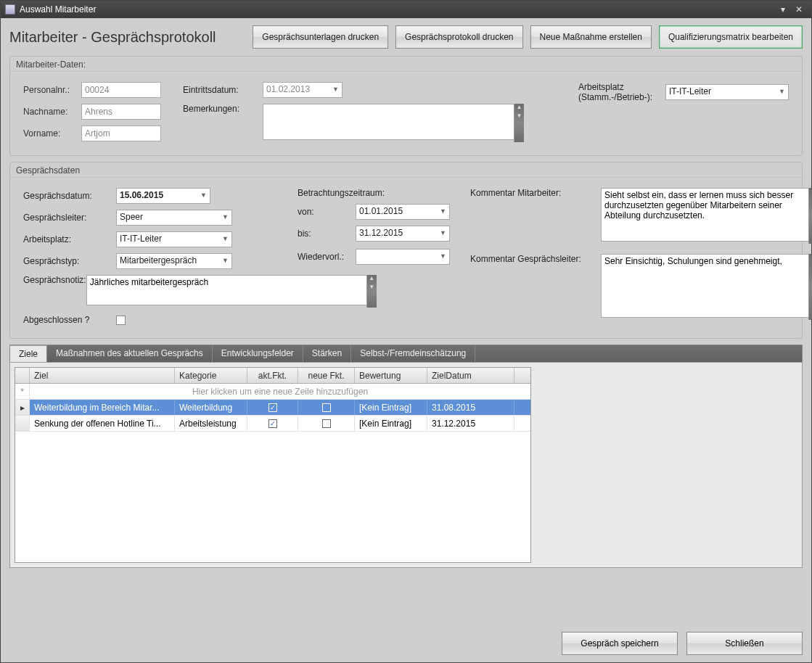 The image size is (812, 663). Describe the element at coordinates (273, 376) in the screenshot. I see `grid-header: Ziel Kategorie akt.Fkt. neue Fkt. Bewert…` at that location.